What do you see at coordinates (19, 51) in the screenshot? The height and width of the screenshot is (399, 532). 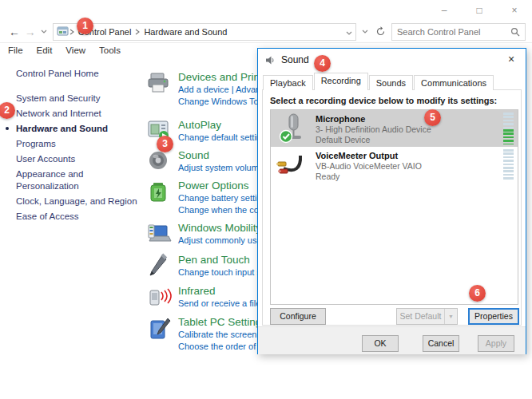 I see `menu-file: File` at bounding box center [19, 51].